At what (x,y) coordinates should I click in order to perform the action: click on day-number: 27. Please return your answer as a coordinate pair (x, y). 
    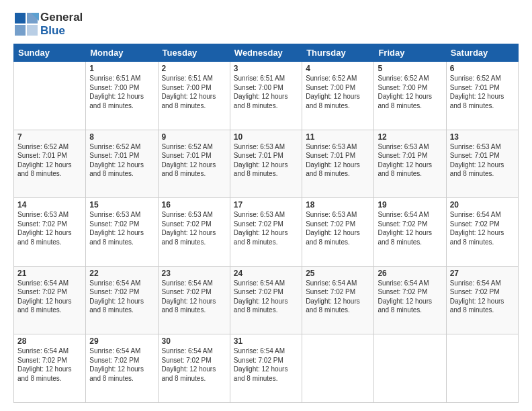
    Looking at the image, I should click on (482, 273).